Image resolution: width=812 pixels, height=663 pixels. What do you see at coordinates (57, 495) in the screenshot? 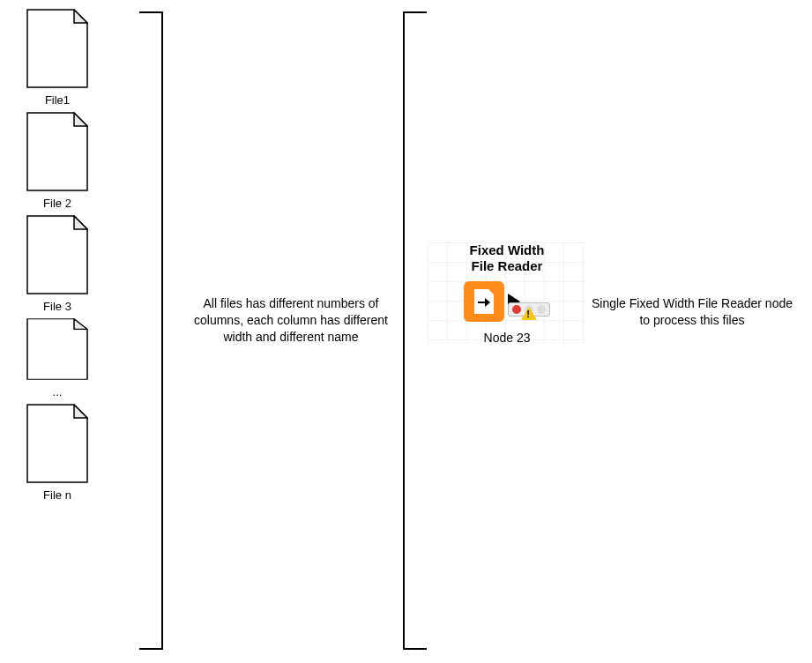
I see `file-label: File n` at bounding box center [57, 495].